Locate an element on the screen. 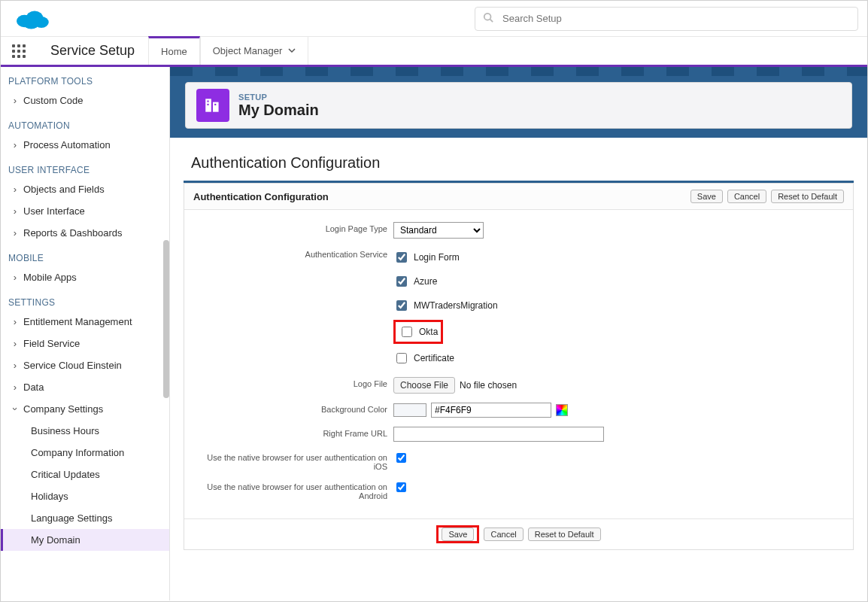  auth-service-option-azure: Azure is located at coordinates (415, 281).